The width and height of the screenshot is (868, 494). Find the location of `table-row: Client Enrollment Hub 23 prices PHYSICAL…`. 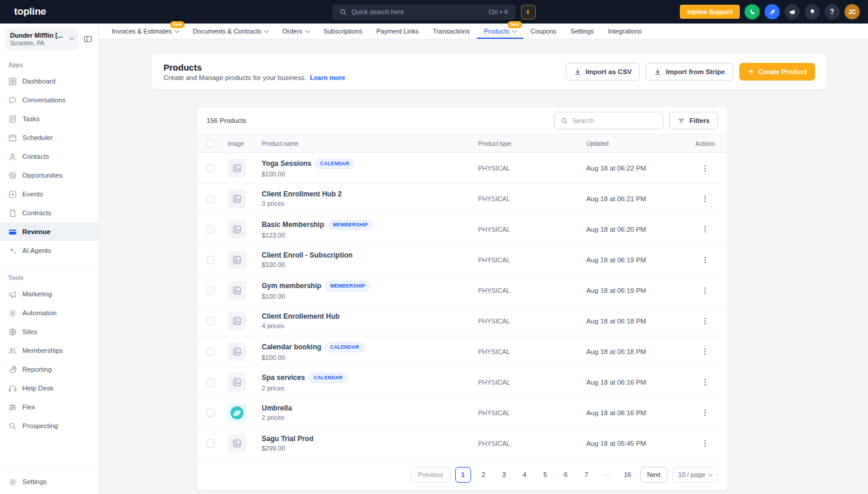

table-row: Client Enrollment Hub 23 prices PHYSICAL… is located at coordinates (462, 199).